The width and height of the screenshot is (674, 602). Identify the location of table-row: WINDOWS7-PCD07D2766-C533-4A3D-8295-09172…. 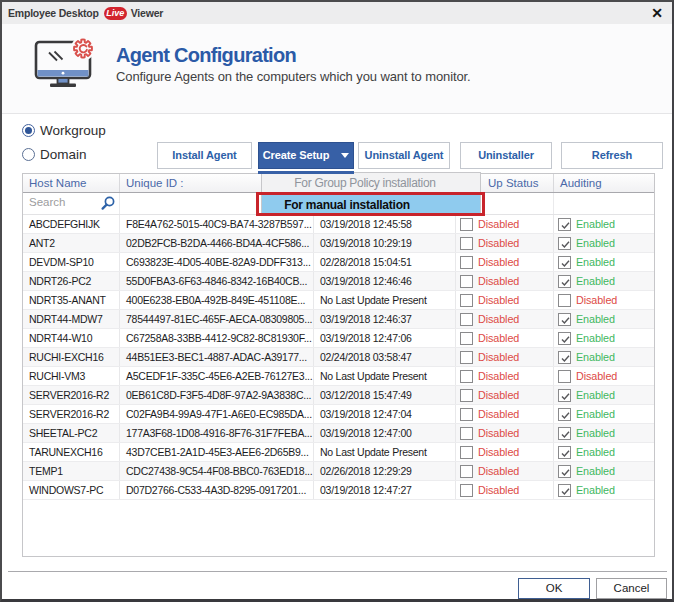
(338, 490).